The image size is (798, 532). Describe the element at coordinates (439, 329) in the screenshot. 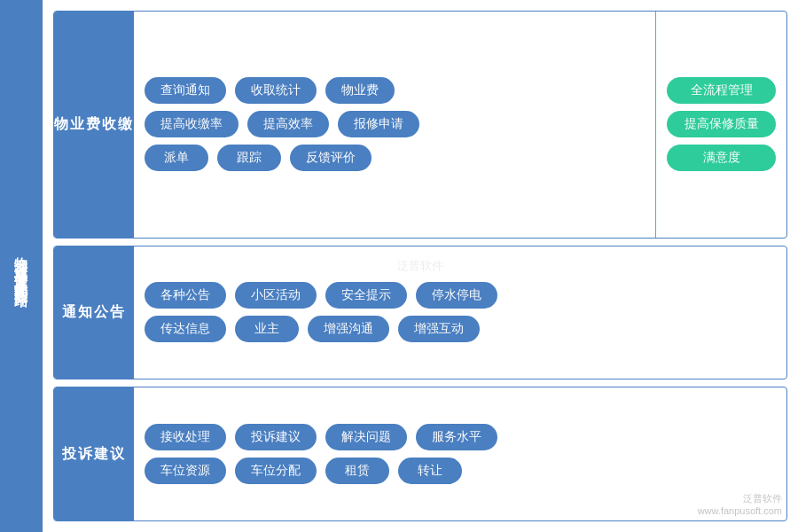

I see `btn-增强互动: 增强互动` at that location.